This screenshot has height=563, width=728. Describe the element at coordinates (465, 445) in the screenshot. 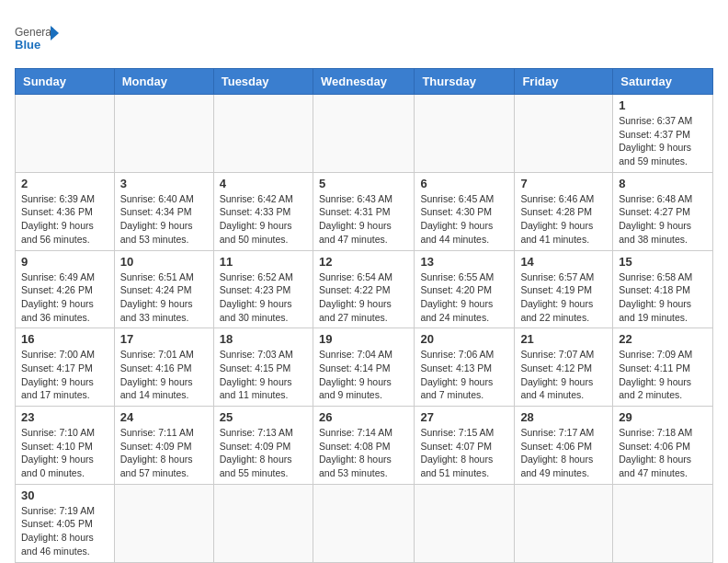

I see `calendar-day-cell: 27Sunrise: 7:15 AM Sunset: 4:07 PM Dayli…` at that location.